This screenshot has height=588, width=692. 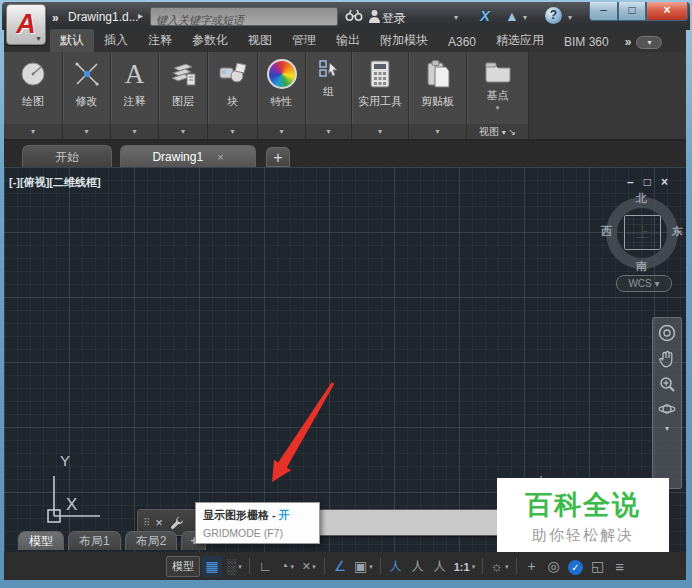 I want to click on application-menu-button: A ▼, so click(x=26, y=24).